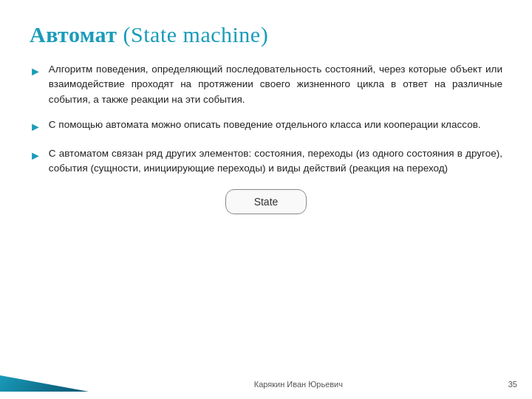  I want to click on list-item: ► С автоматом связан ряд других элементо…, so click(266, 161).